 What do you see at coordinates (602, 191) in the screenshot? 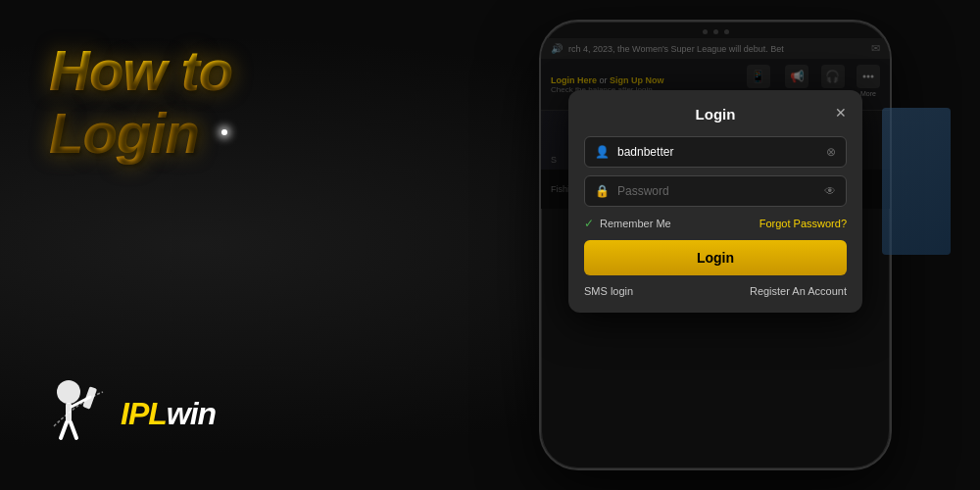
I see `lock-icon: 🔒` at bounding box center [602, 191].